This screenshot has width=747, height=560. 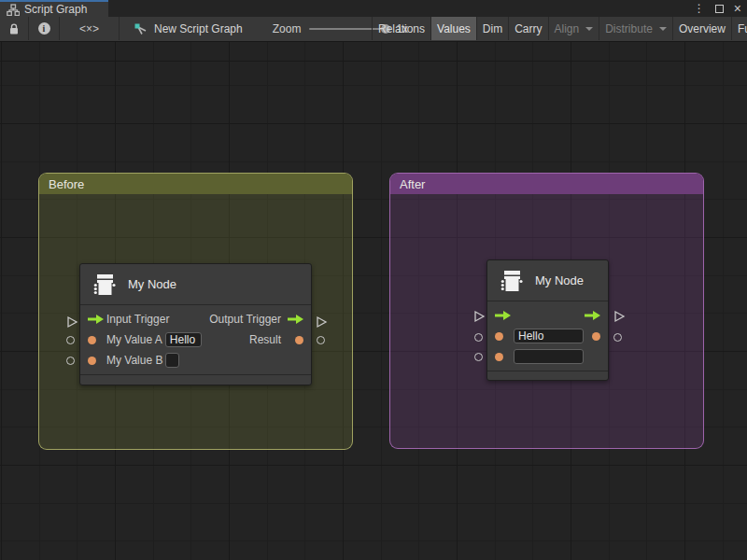 What do you see at coordinates (529, 29) in the screenshot?
I see `carry-label: Carry` at bounding box center [529, 29].